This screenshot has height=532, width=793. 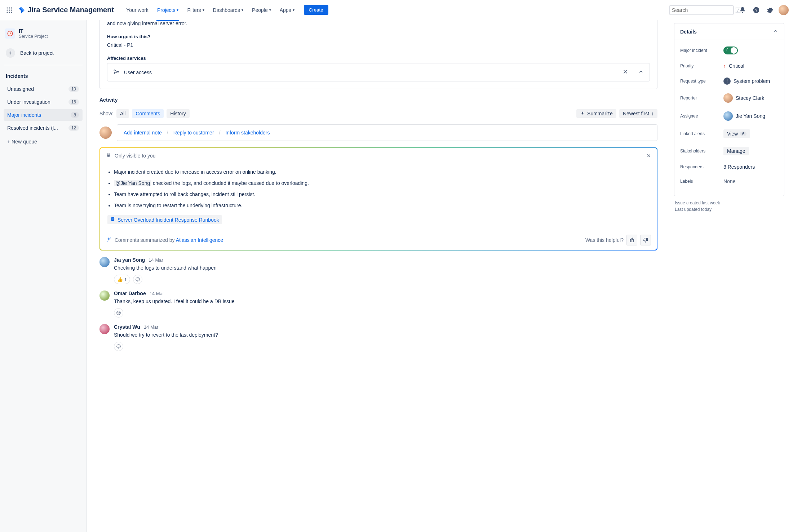 What do you see at coordinates (194, 133) in the screenshot?
I see `reply-to-customer: Reply to customer` at bounding box center [194, 133].